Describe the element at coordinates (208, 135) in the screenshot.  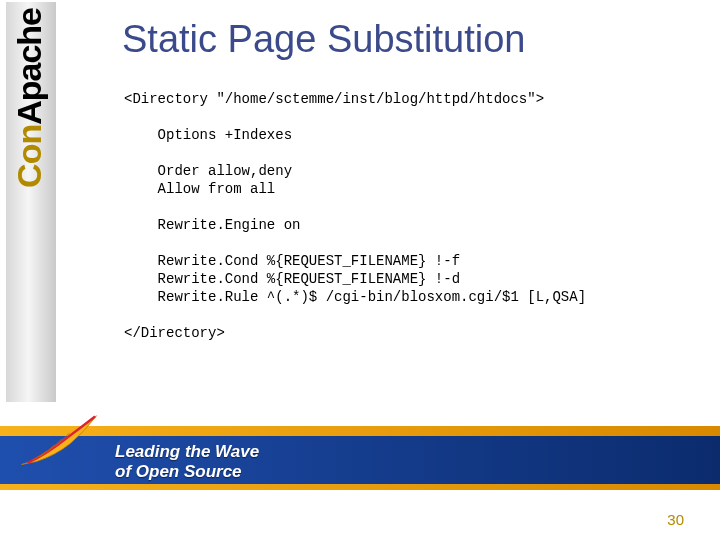
I see `code-line: Options +Indexes` at that location.